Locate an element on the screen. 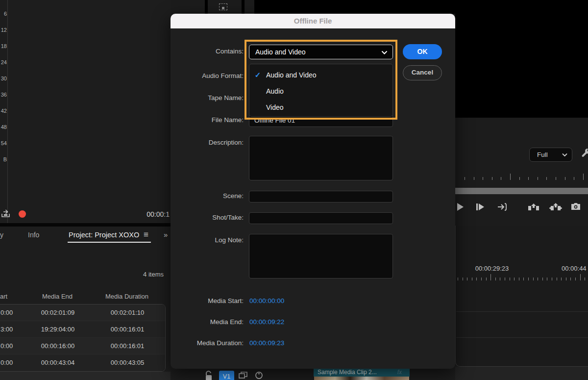 The image size is (588, 380). media-start-label: Media Start: is located at coordinates (208, 301).